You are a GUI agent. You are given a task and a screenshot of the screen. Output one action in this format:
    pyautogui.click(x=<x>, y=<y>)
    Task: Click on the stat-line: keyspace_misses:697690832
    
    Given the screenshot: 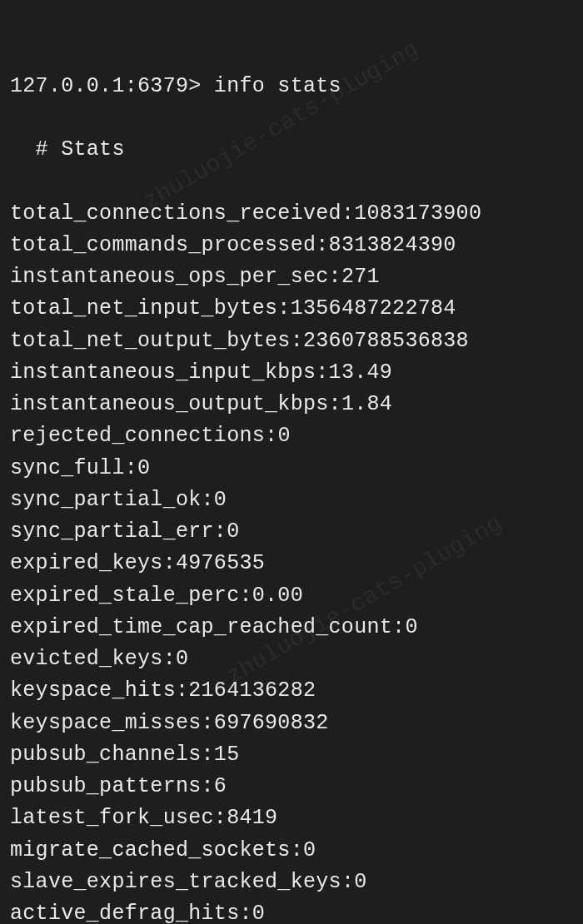 What is the action you would take?
    pyautogui.click(x=292, y=723)
    